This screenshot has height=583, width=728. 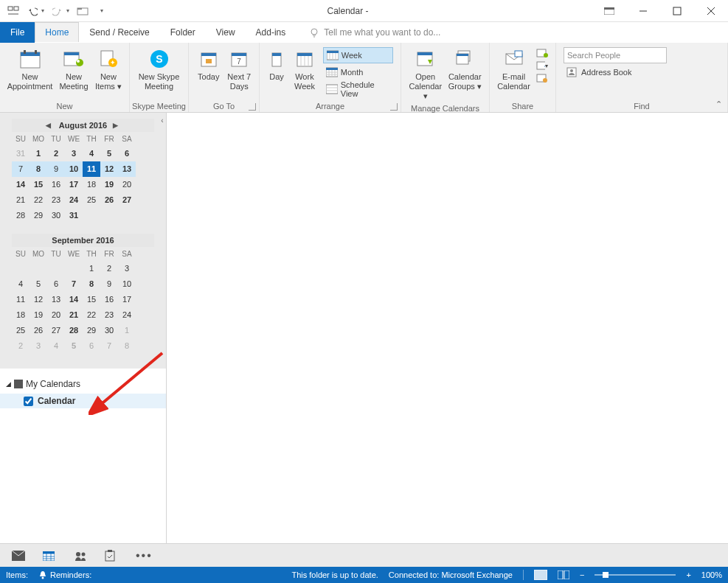 What do you see at coordinates (43, 10) in the screenshot?
I see `undo-dropdown-icon: ▾` at bounding box center [43, 10].